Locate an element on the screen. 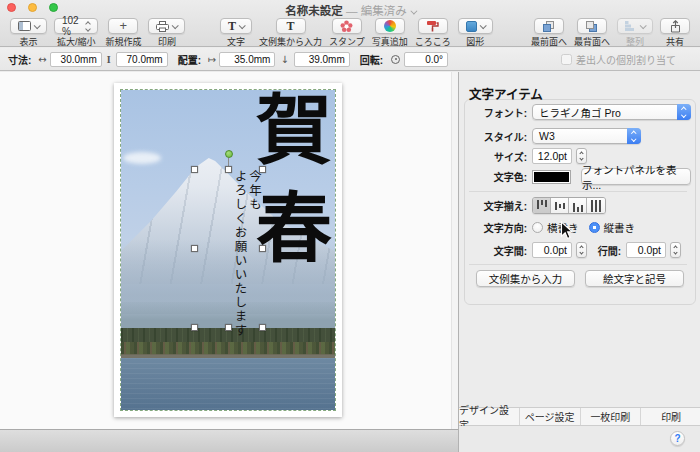 The height and width of the screenshot is (452, 700). style-label: スタイル: is located at coordinates (493, 136).